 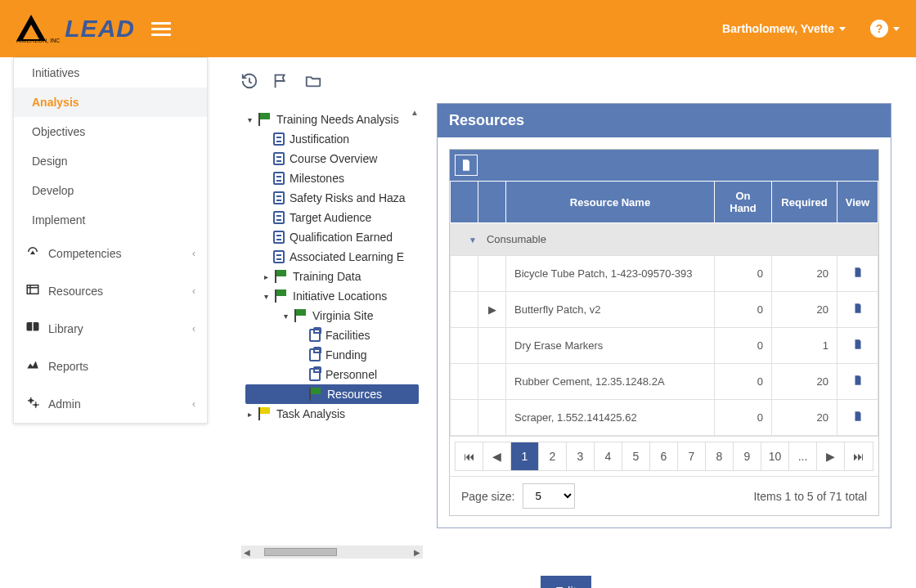 What do you see at coordinates (664, 121) in the screenshot?
I see `panel-title: Resources` at bounding box center [664, 121].